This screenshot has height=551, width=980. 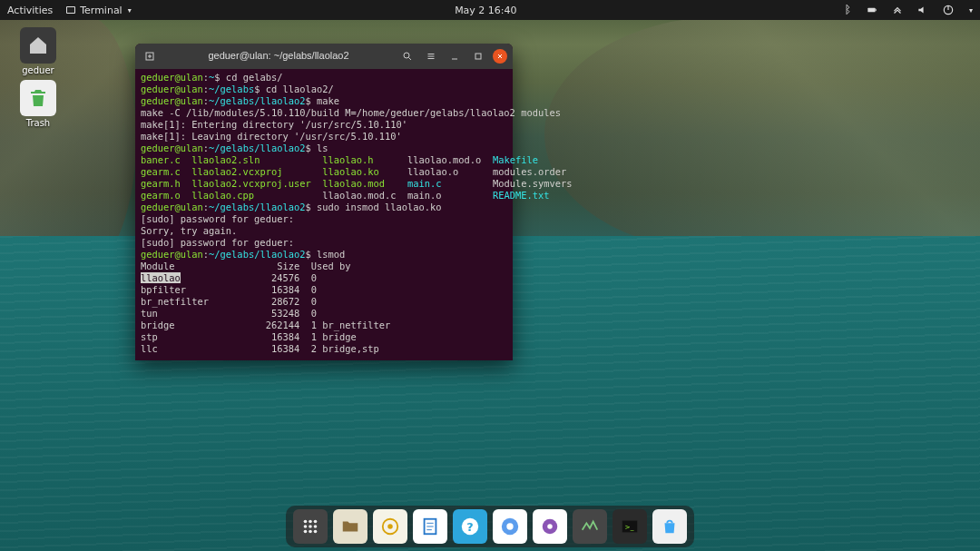 I want to click on terminal-icon: >_, so click(x=630, y=526).